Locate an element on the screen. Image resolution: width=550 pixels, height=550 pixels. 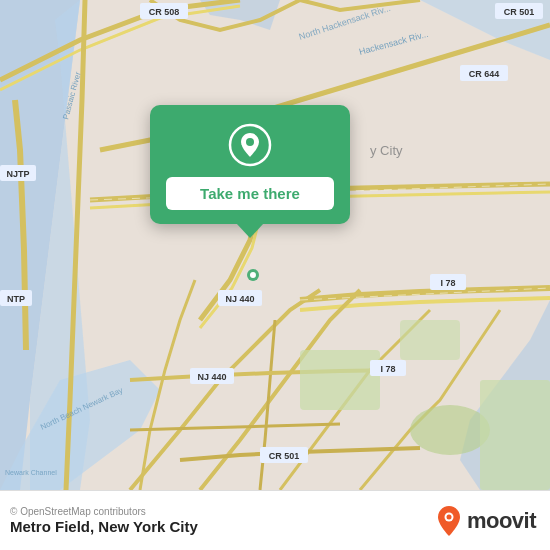
svg-text: Newark Channel is located at coordinates (31, 472).